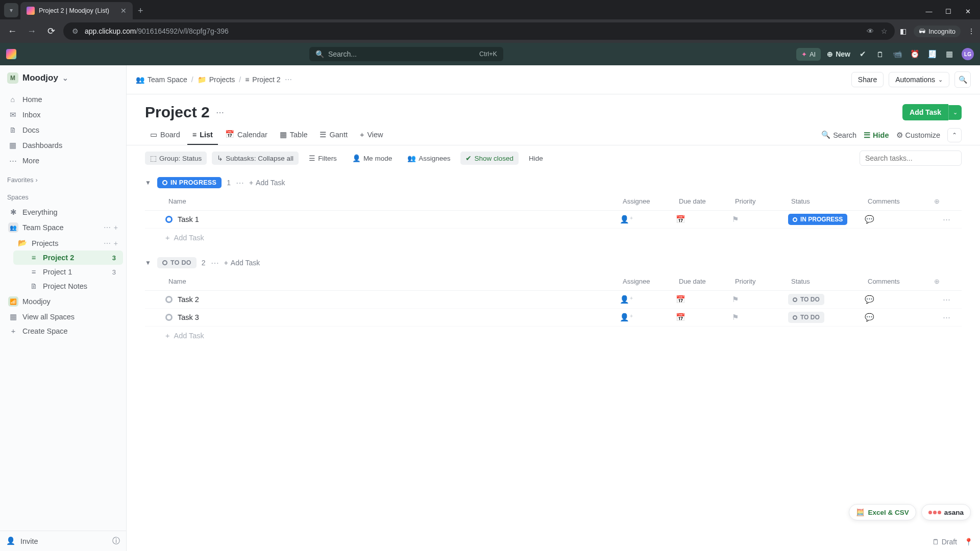 The image size is (980, 551). Describe the element at coordinates (808, 54) in the screenshot. I see `ai-button: ✦ AI` at that location.